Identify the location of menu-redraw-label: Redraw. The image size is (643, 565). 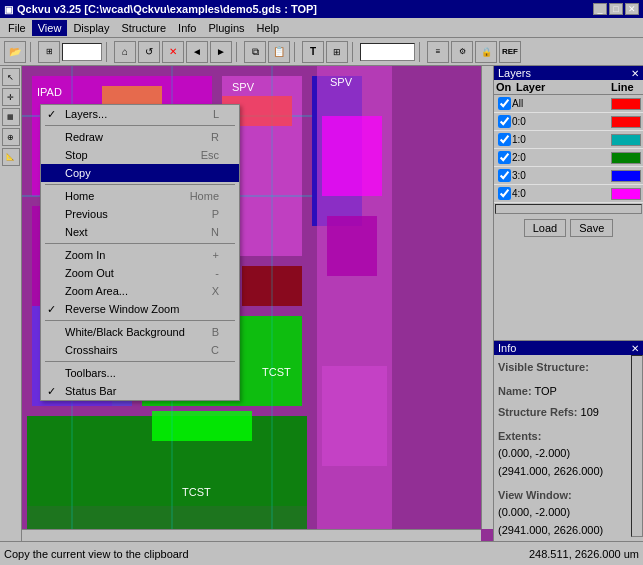
(84, 137).